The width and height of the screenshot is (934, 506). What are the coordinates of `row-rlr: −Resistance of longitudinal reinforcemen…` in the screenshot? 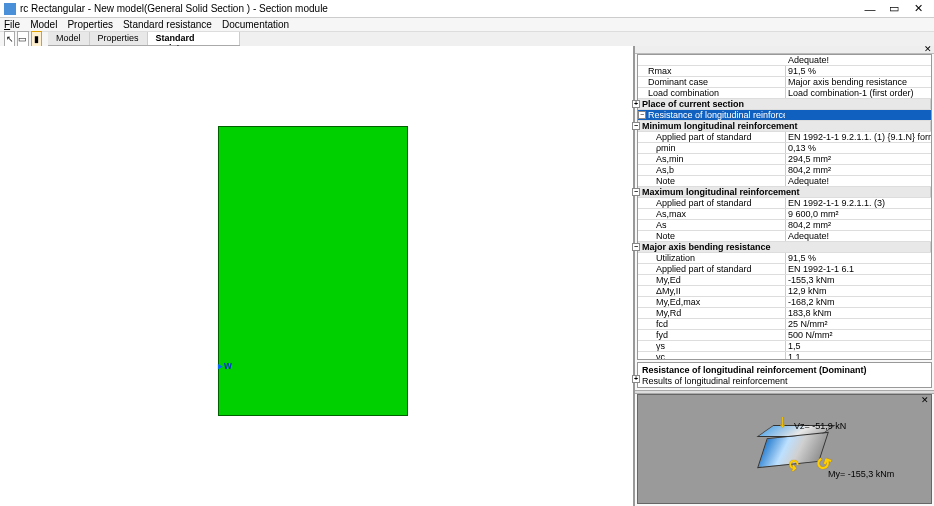 It's located at (784, 116).